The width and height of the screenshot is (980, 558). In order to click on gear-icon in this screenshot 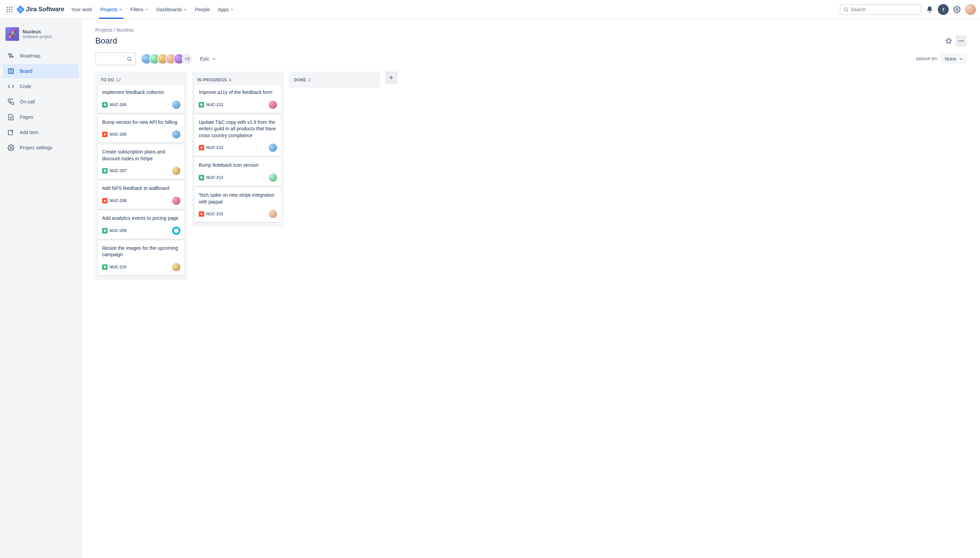, I will do `click(11, 148)`.